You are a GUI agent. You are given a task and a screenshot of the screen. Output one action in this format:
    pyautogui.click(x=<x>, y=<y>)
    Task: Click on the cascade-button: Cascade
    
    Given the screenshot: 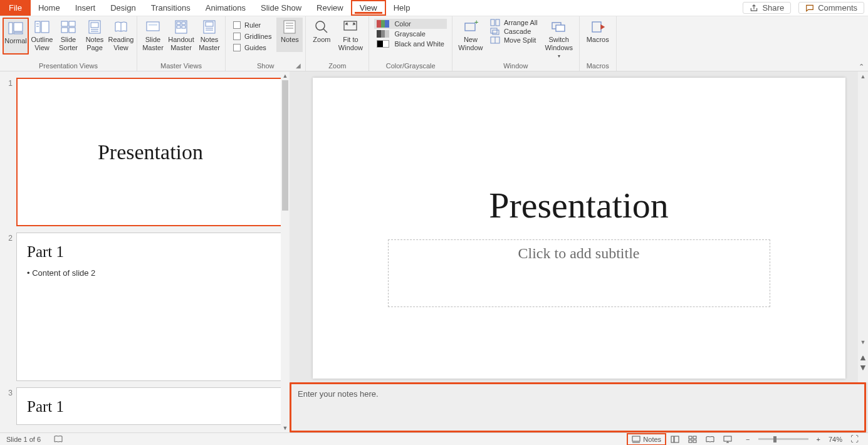 What is the action you would take?
    pyautogui.click(x=514, y=31)
    